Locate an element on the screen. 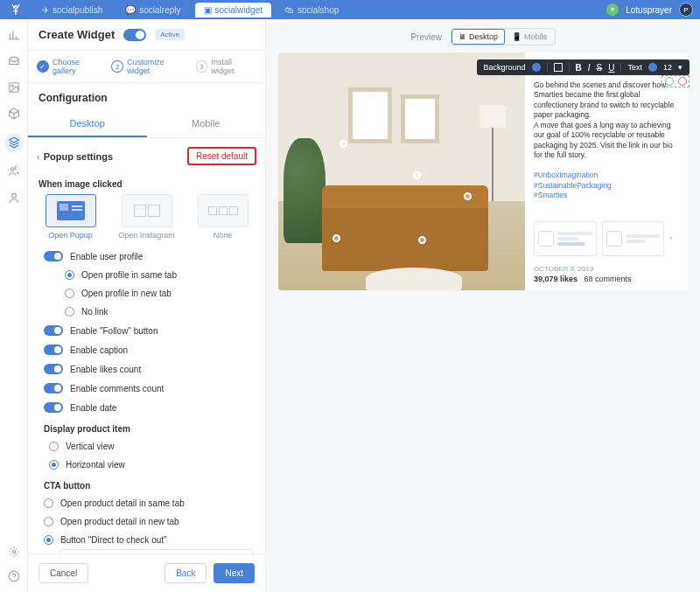 The height and width of the screenshot is (592, 700). bold-icon: B is located at coordinates (579, 68).